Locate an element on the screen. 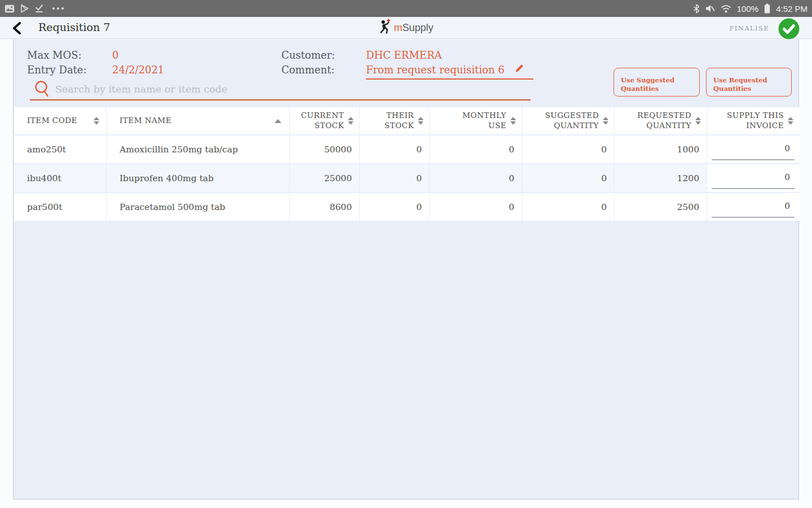 This screenshot has height=508, width=812. screenshot-image-icon is located at coordinates (10, 9).